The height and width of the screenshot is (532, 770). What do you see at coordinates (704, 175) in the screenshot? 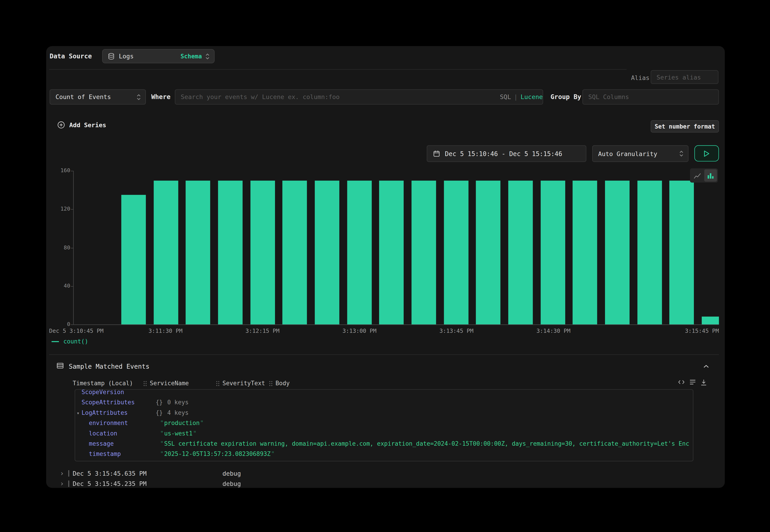
I see `chart-type-toggle` at bounding box center [704, 175].